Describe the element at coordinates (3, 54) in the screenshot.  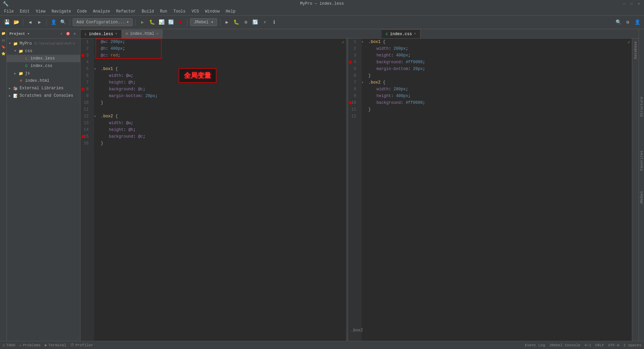
I see `favorites-icon-btn: ⭐` at that location.